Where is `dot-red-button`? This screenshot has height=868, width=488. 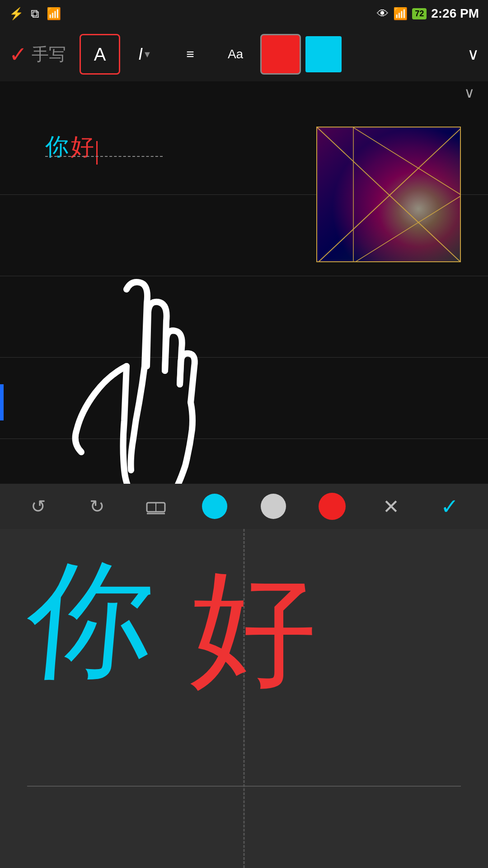
dot-red-button is located at coordinates (332, 506).